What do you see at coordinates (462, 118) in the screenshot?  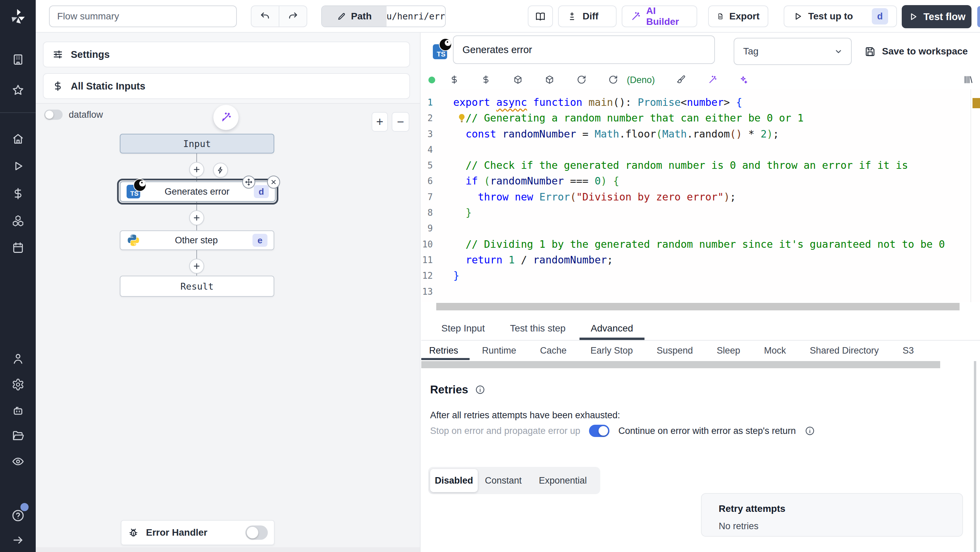 I see `lightbulb-hint-icon` at bounding box center [462, 118].